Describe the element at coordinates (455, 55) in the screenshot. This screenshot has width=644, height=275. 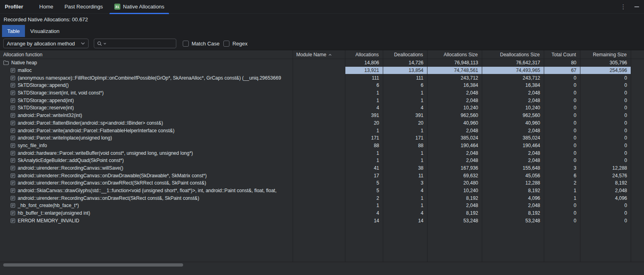
I see `col-header-allocations-size: Allocations Size` at that location.